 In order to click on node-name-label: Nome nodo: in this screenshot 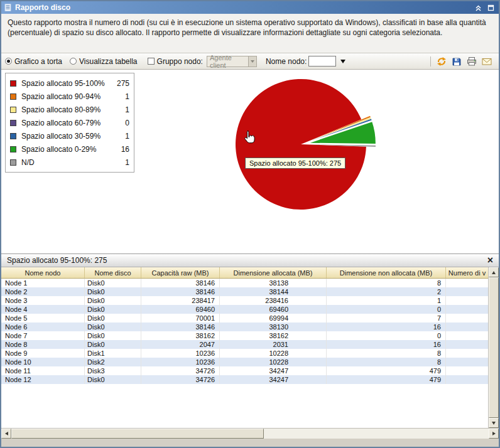, I will do `click(286, 61)`.